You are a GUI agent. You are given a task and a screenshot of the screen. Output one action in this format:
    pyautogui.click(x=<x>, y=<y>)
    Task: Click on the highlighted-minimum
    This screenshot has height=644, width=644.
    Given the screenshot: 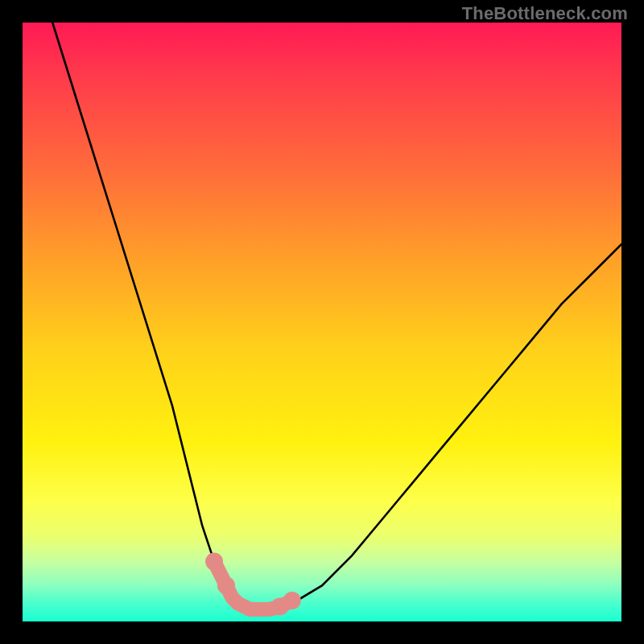 What is the action you would take?
    pyautogui.click(x=253, y=584)
    